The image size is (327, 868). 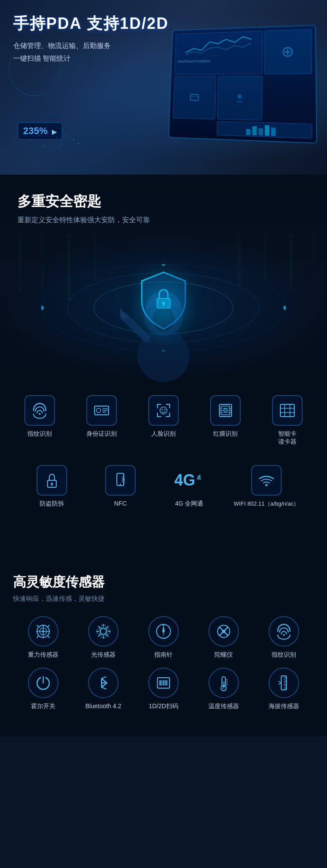 I want to click on light-icon-box, so click(x=103, y=631).